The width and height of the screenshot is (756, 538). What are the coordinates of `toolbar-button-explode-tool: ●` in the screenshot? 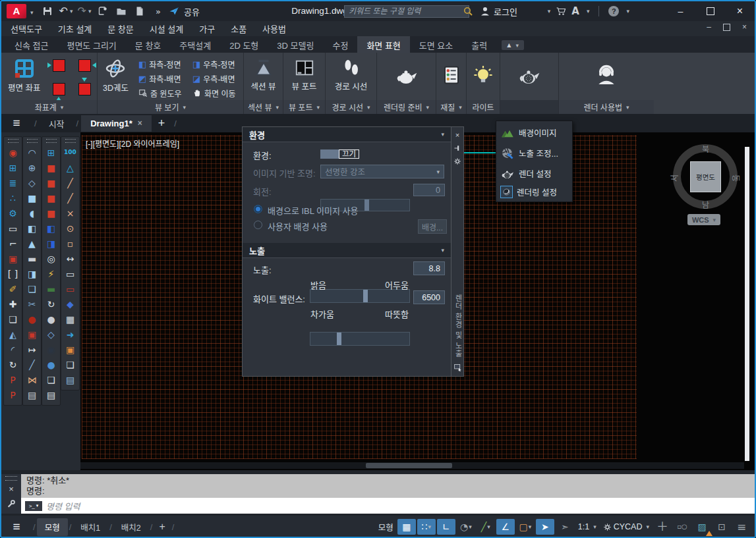 It's located at (32, 319).